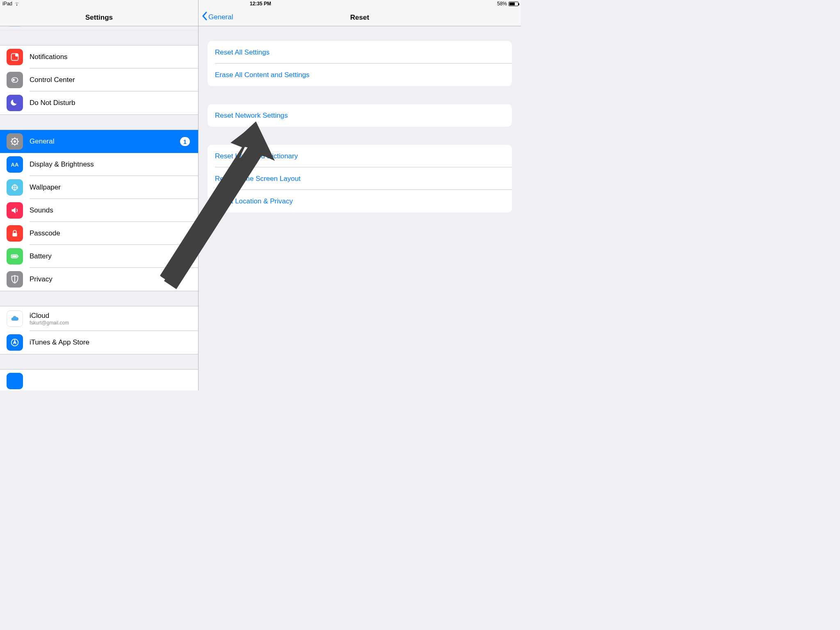  I want to click on sidebar-item-privacy: Privacy, so click(99, 279).